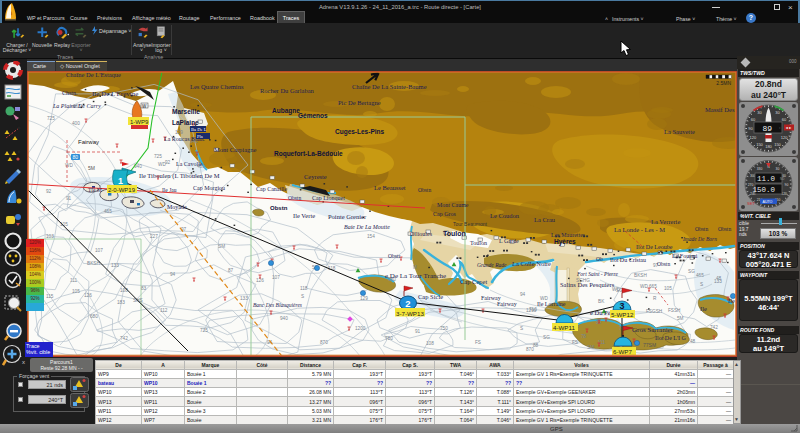 This screenshot has width=800, height=433. I want to click on svg-text: Toulon, so click(478, 243).